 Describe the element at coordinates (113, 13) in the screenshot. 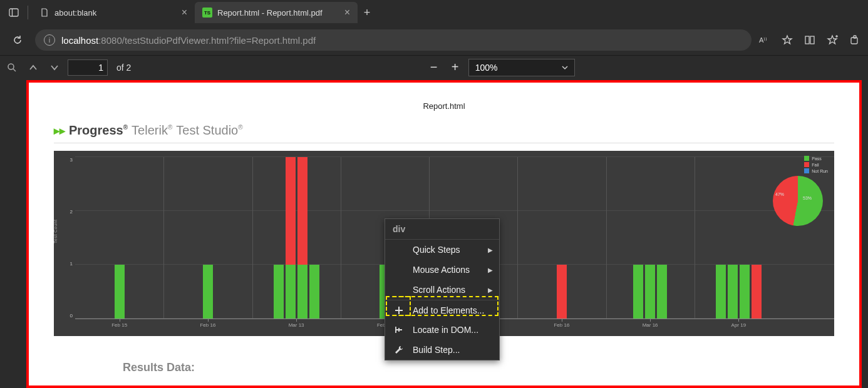

I see `tab-about-blank: about:blank ×` at that location.